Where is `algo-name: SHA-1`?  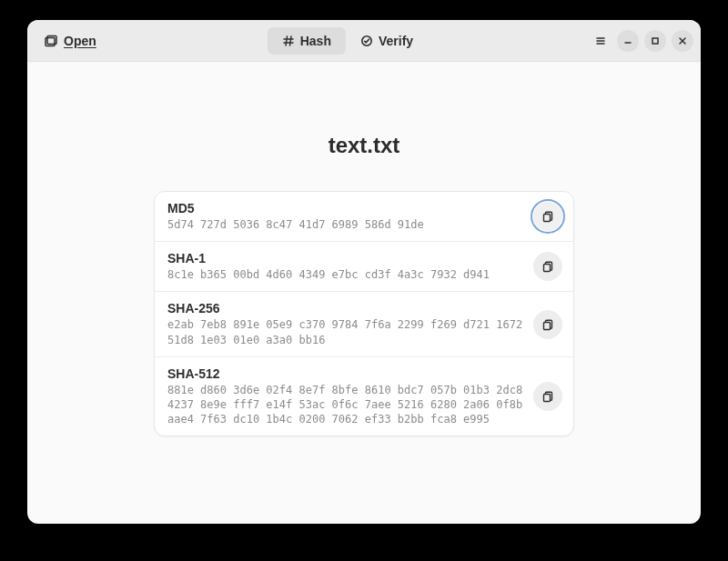
algo-name: SHA-1 is located at coordinates (346, 258).